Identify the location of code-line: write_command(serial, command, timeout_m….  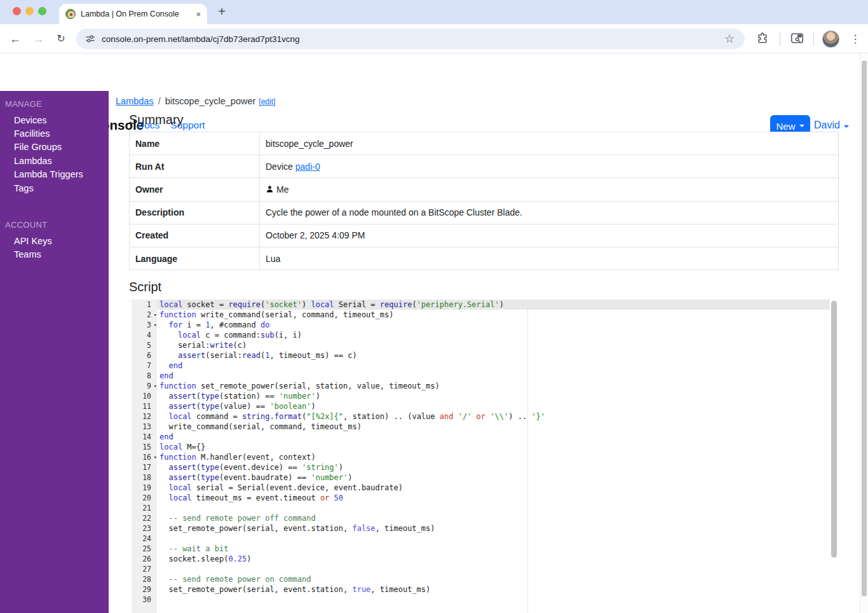
(493, 427).